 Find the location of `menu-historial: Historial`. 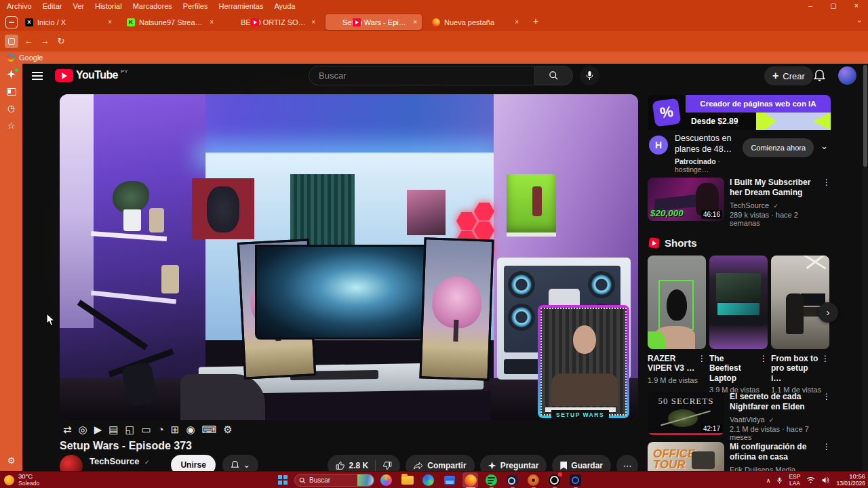

menu-historial: Historial is located at coordinates (108, 6).